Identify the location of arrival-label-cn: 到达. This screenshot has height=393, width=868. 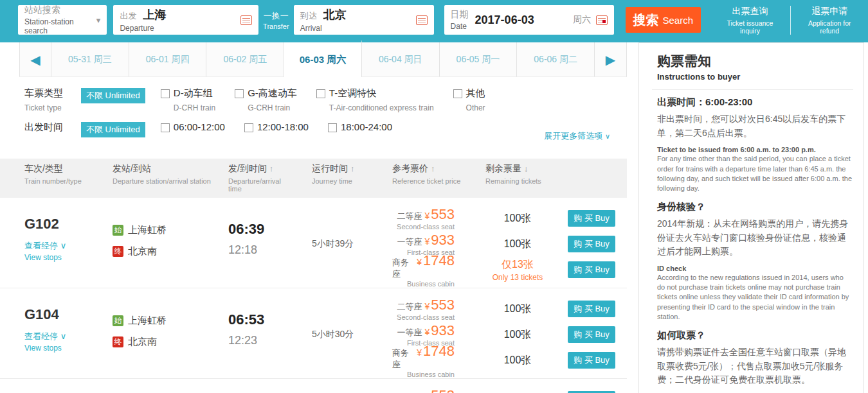
(309, 16).